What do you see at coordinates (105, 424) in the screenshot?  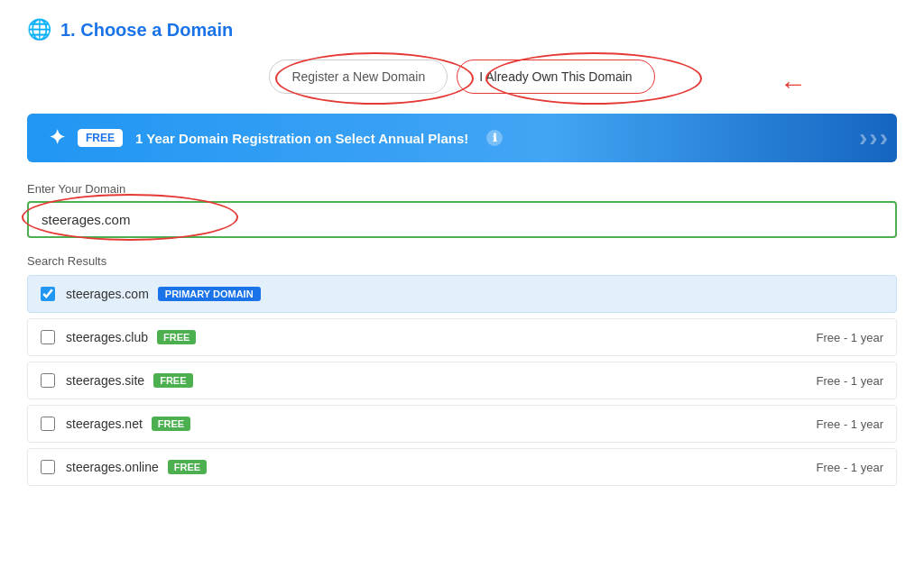 I see `result-domain-net: steerages.net` at bounding box center [105, 424].